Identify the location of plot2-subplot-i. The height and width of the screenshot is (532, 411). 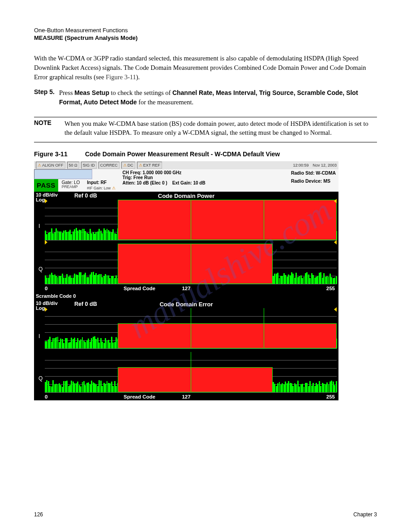
(191, 328).